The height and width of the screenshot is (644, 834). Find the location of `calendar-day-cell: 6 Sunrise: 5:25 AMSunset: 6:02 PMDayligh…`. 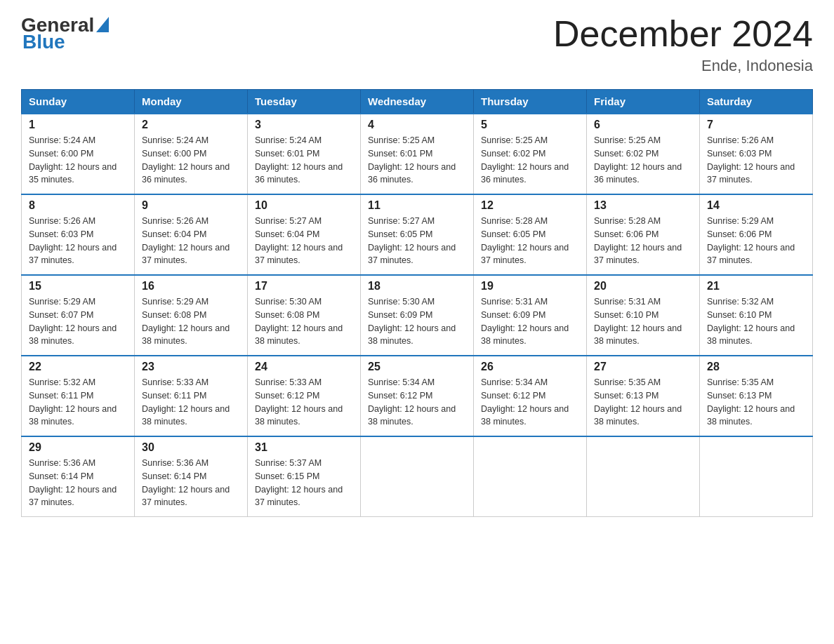

calendar-day-cell: 6 Sunrise: 5:25 AMSunset: 6:02 PMDayligh… is located at coordinates (643, 154).